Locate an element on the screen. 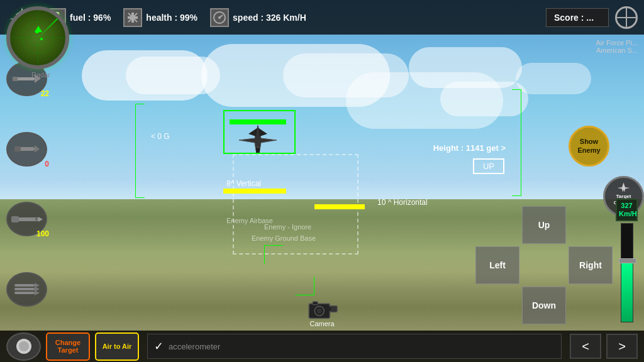  next-icon: > is located at coordinates (622, 347).